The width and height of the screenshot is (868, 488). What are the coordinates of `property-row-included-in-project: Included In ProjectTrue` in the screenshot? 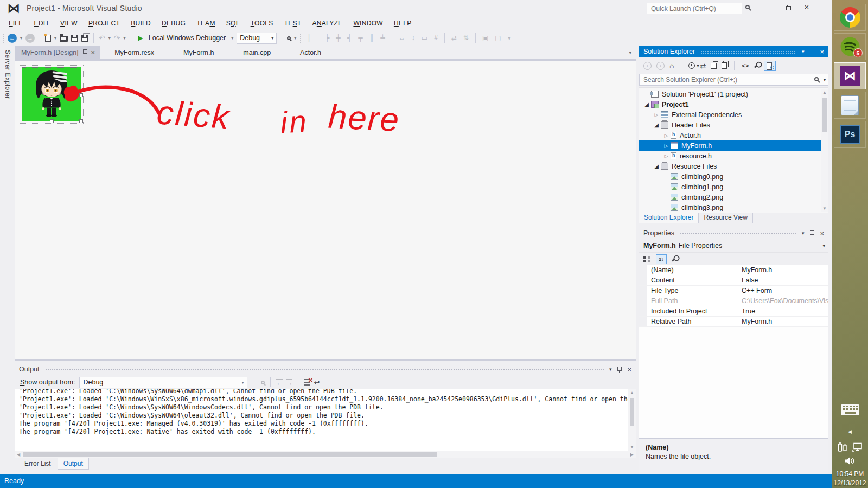 It's located at (733, 311).